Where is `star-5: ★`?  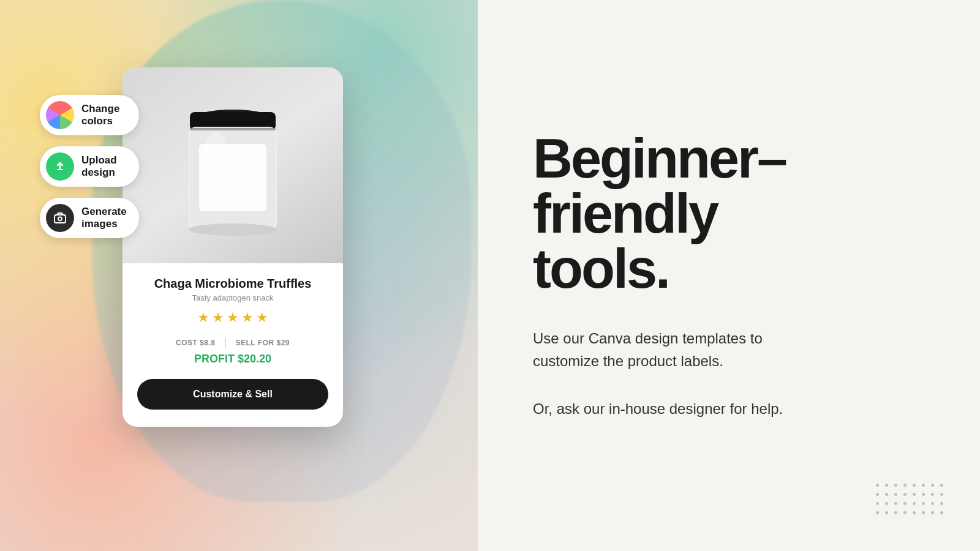 star-5: ★ is located at coordinates (262, 318).